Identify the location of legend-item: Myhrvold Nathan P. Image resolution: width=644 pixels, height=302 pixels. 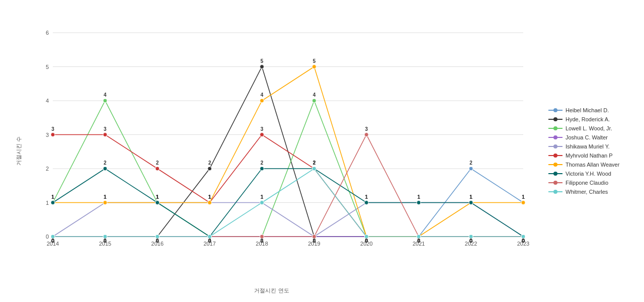
(594, 156).